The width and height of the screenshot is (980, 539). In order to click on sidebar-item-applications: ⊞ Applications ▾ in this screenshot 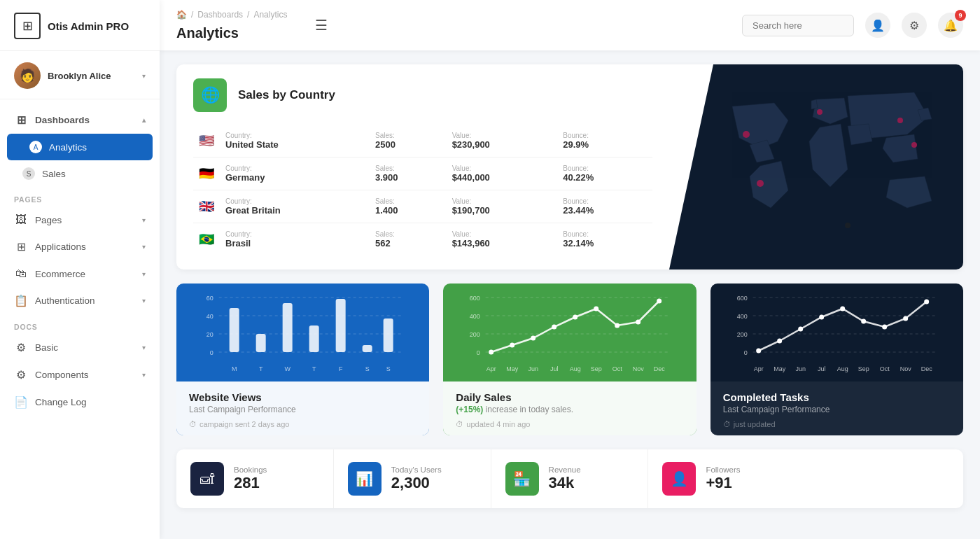, I will do `click(80, 246)`.